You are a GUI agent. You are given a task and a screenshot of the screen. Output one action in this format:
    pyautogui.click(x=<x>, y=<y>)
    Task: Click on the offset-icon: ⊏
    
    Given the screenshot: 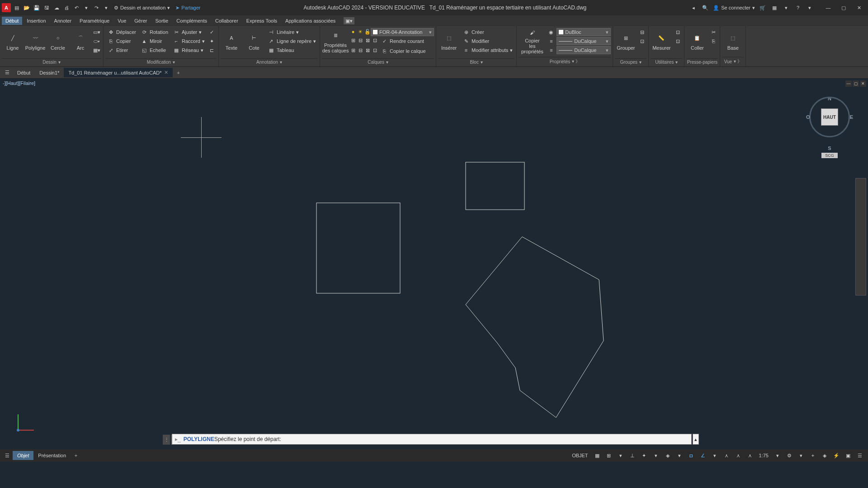 What is the action you would take?
    pyautogui.click(x=212, y=50)
    